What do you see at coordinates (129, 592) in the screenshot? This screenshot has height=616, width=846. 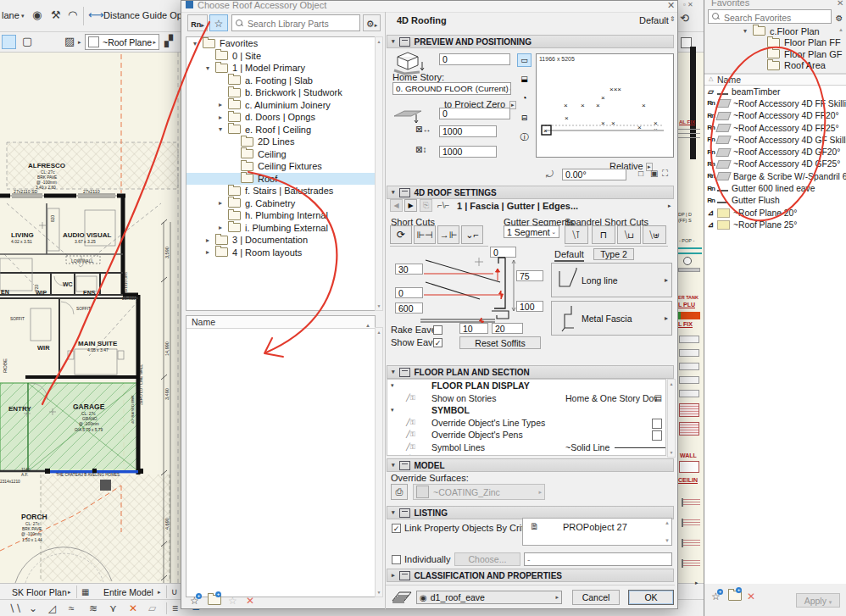 I see `entire-model-selector: Entire Model` at bounding box center [129, 592].